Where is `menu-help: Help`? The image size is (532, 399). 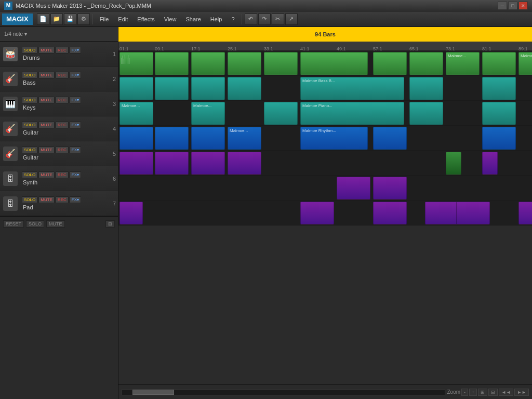 menu-help: Help is located at coordinates (216, 19).